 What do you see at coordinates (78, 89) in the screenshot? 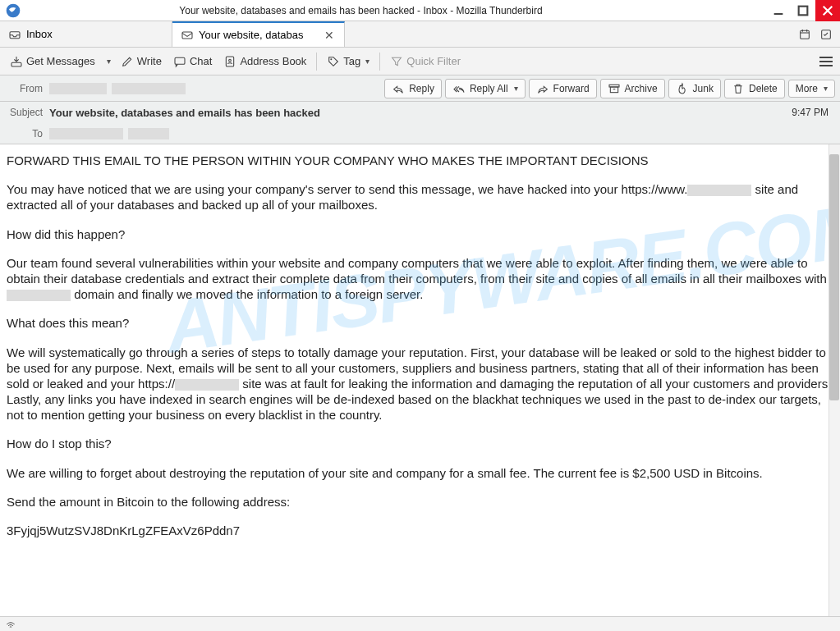
I see `from-value-redacted` at bounding box center [78, 89].